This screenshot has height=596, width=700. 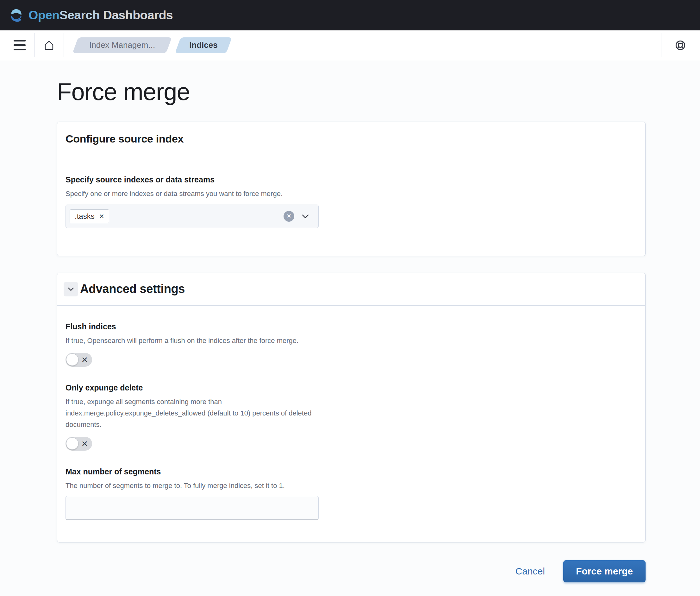 What do you see at coordinates (89, 216) in the screenshot?
I see `selected-index-pill: .tasks ✕` at bounding box center [89, 216].